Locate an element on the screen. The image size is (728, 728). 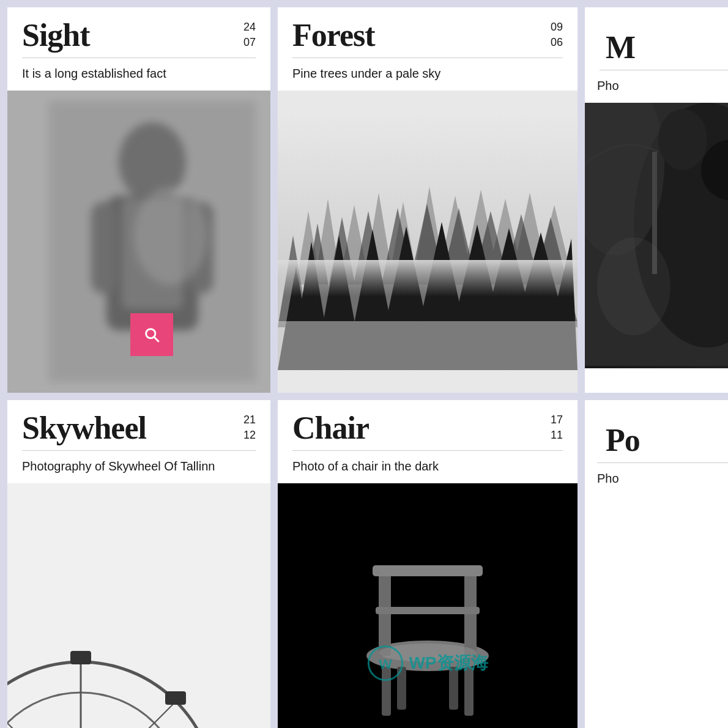
card-forest-description: Pine trees under a pale sky is located at coordinates (428, 78).